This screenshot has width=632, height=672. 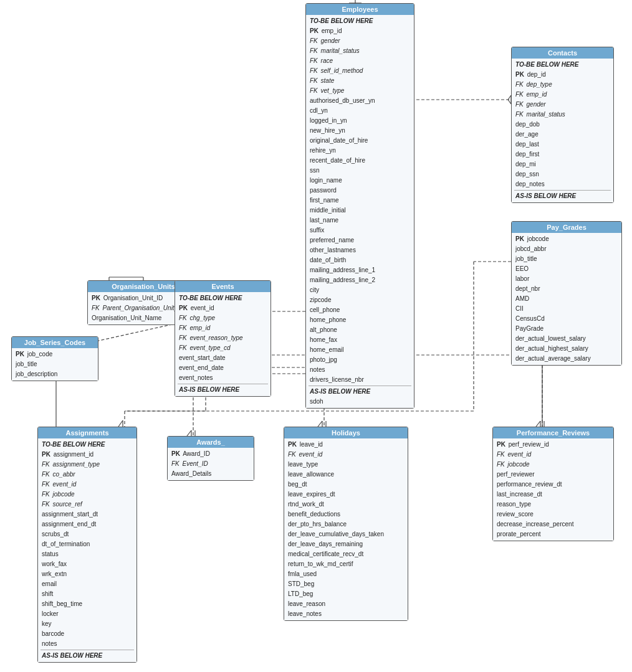 What do you see at coordinates (553, 490) in the screenshot?
I see `performance-reviews-body: PK perf_review_id FK event_id FK jobcode…` at bounding box center [553, 490].